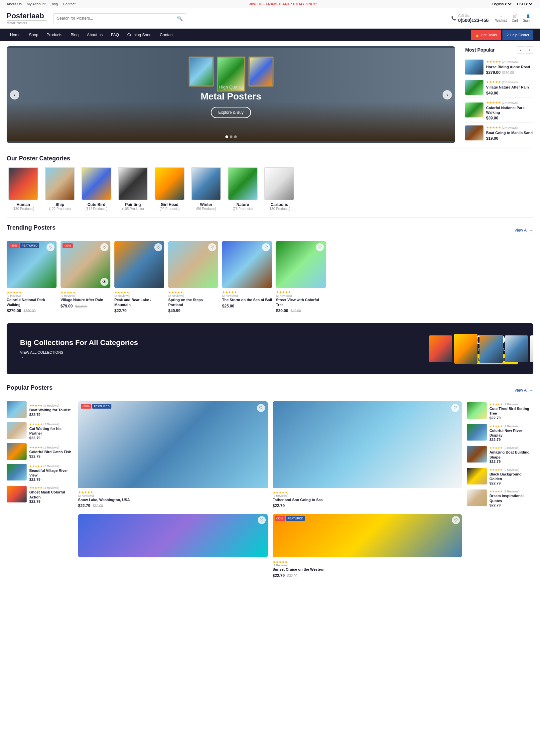 The height and width of the screenshot is (756, 540). What do you see at coordinates (243, 205) in the screenshot?
I see `category-name-6: Nature` at bounding box center [243, 205].